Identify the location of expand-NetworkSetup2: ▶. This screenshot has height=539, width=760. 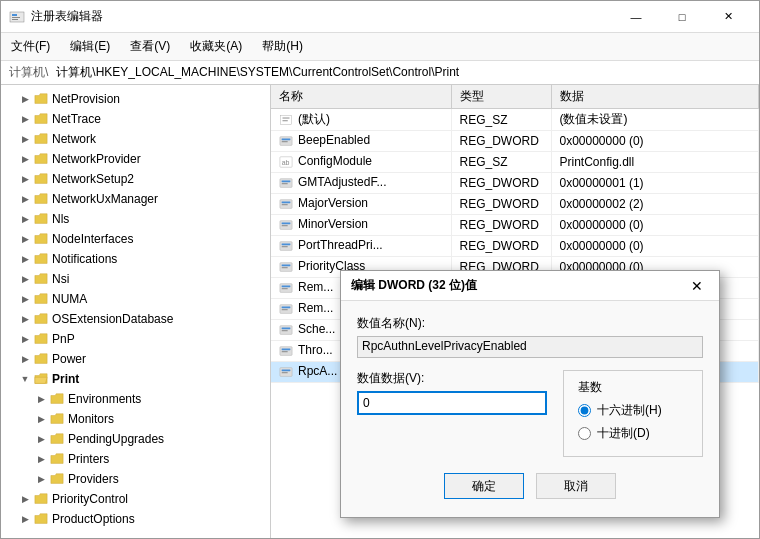
(25, 179).